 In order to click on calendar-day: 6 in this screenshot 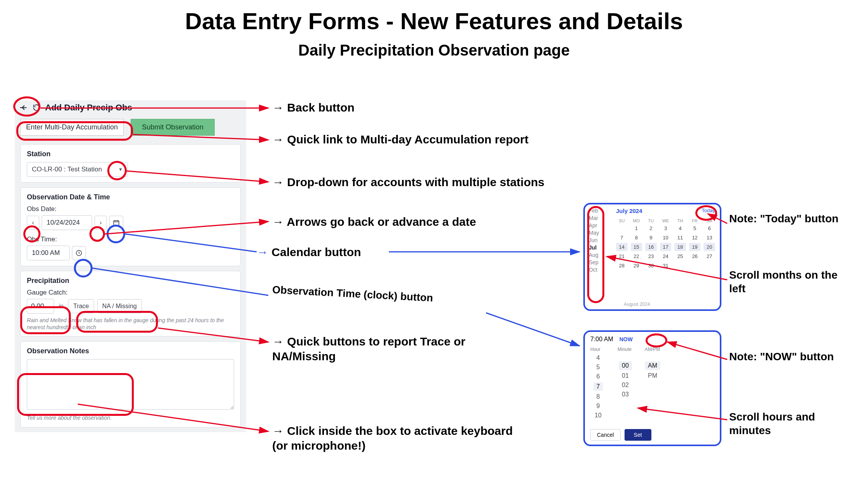, I will do `click(709, 229)`.